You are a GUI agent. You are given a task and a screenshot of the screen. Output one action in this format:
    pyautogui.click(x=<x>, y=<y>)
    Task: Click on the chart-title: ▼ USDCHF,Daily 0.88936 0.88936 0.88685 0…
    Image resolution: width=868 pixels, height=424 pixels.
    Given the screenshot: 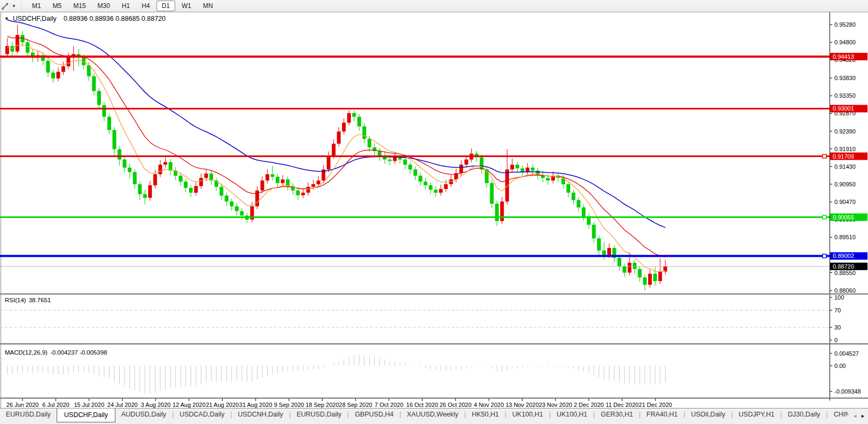 What is the action you would take?
    pyautogui.click(x=85, y=19)
    